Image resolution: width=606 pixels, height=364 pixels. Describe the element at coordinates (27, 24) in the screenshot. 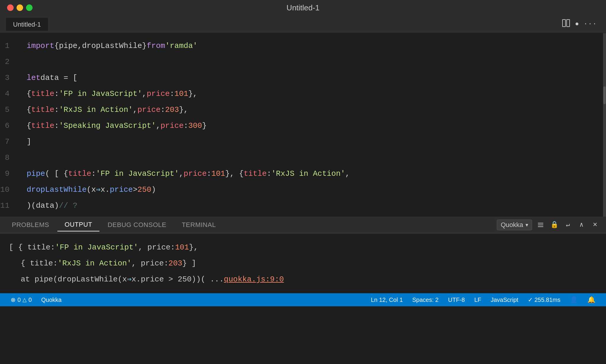

I see `editor-tab: Untitled-1` at that location.